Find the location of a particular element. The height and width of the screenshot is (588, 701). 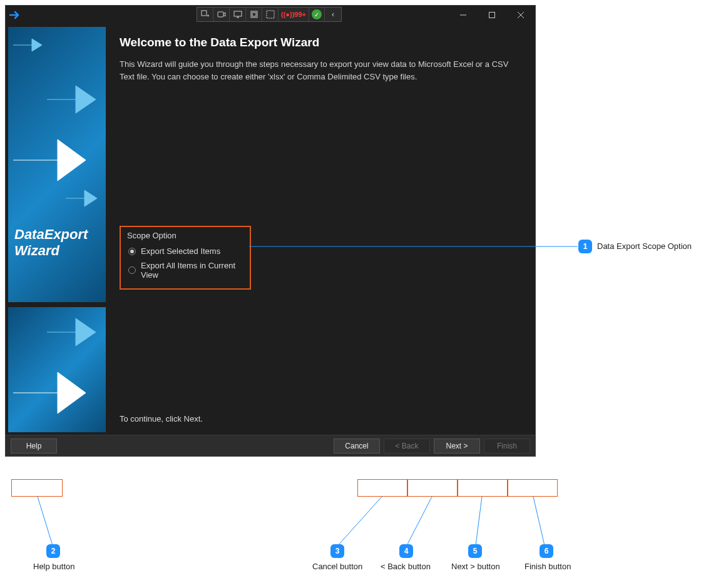

callout-2-num: 2 is located at coordinates (53, 551).